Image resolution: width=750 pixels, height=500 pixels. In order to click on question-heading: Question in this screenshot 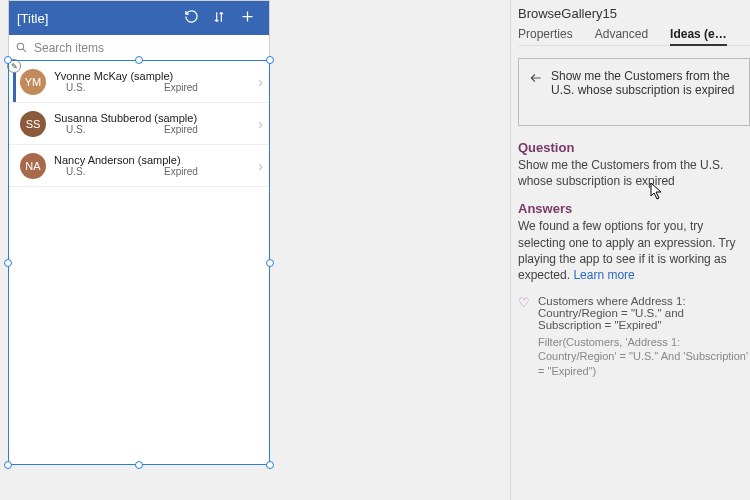, I will do `click(634, 148)`.